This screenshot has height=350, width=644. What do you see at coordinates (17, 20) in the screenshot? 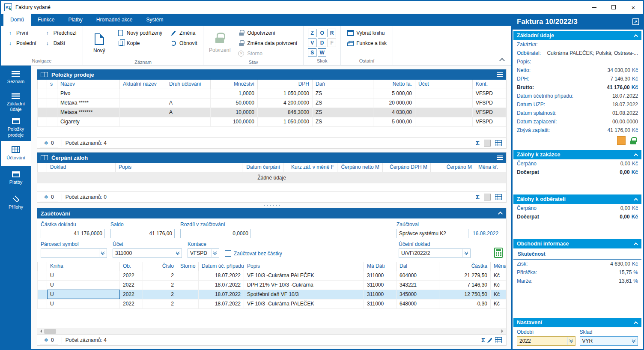
I see `tab-domu: Domů` at bounding box center [17, 20].